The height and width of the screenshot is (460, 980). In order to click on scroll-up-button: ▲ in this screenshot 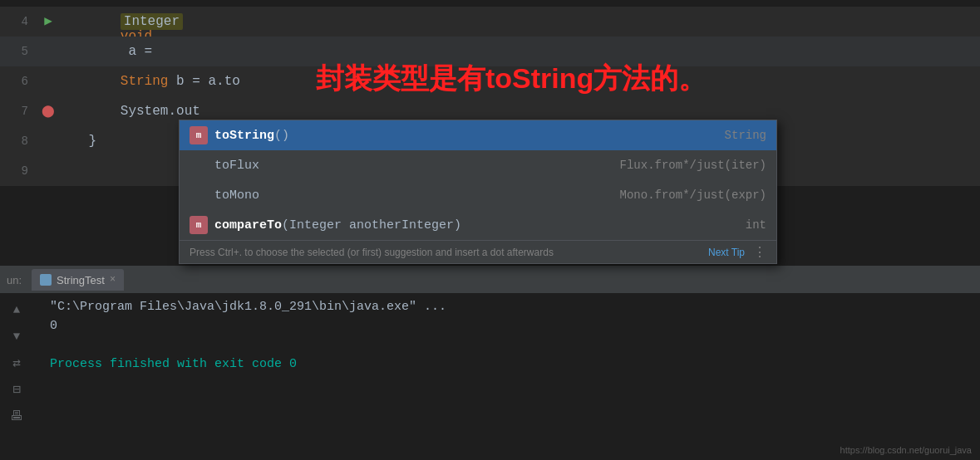, I will do `click(17, 310)`.